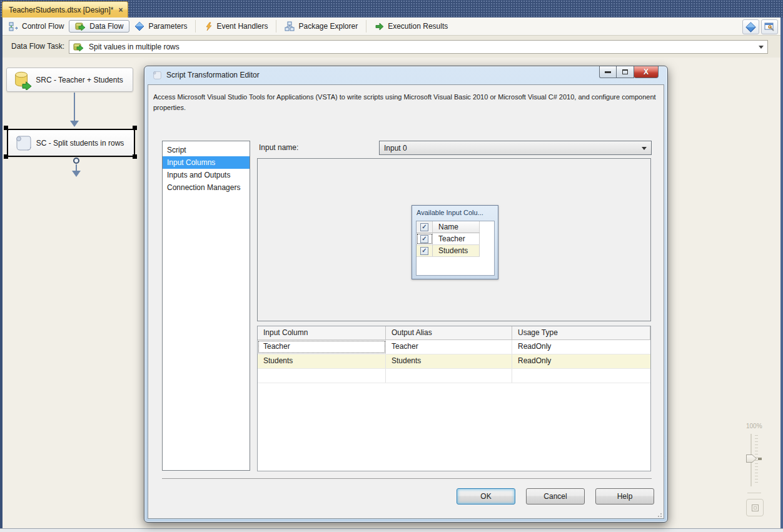 The width and height of the screenshot is (783, 532). What do you see at coordinates (79, 47) in the screenshot?
I see `data-flow-icon` at bounding box center [79, 47].